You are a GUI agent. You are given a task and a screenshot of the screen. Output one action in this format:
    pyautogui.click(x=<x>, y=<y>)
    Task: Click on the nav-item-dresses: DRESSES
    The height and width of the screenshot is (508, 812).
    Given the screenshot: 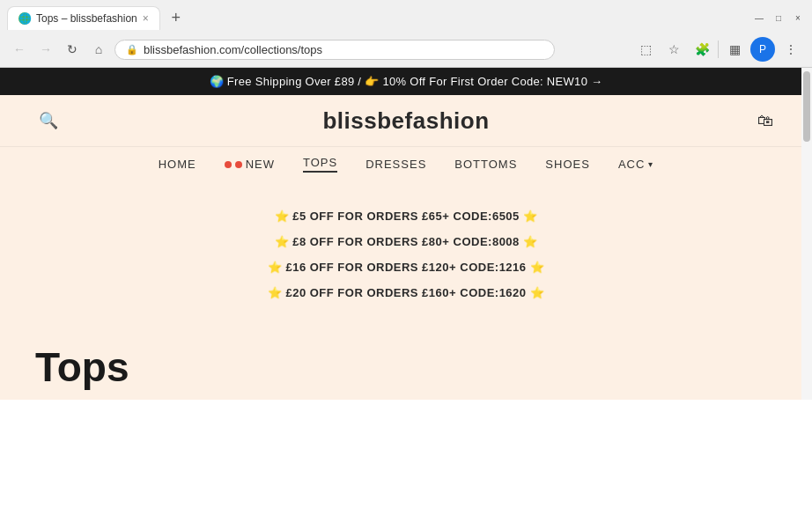 What is the action you would take?
    pyautogui.click(x=396, y=164)
    